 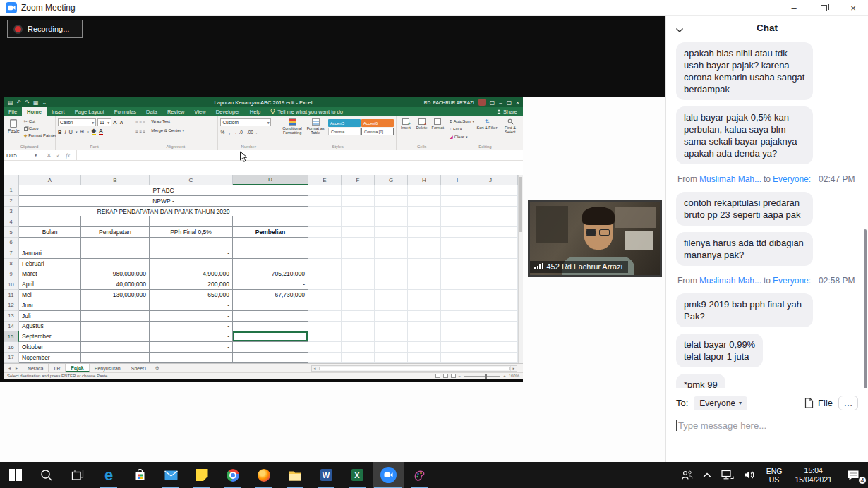 I want to click on sheet-next-icon: ►, so click(x=17, y=368).